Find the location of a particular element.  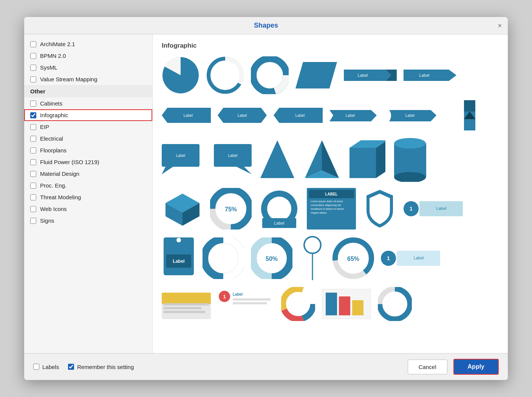

sidebar-item-sysml: SysML is located at coordinates (88, 67).